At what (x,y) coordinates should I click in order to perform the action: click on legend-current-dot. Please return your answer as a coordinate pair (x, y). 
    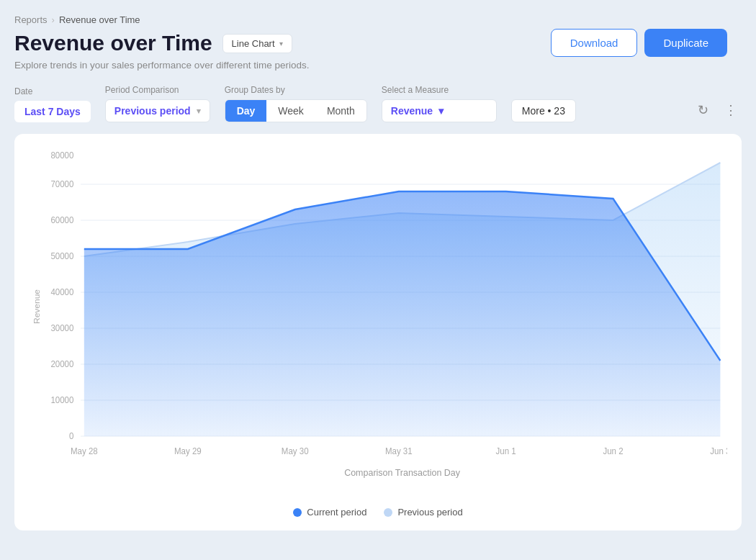
    Looking at the image, I should click on (297, 512).